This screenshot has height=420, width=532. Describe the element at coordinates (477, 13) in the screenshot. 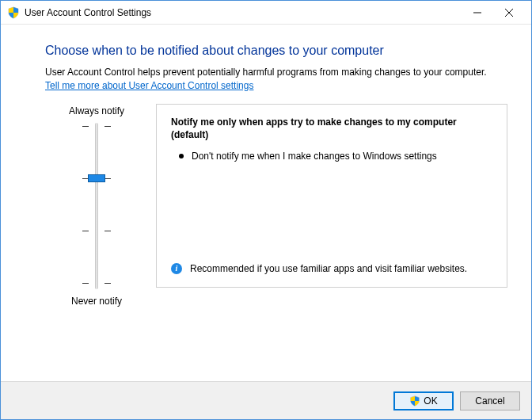

I see `minimize-button` at that location.